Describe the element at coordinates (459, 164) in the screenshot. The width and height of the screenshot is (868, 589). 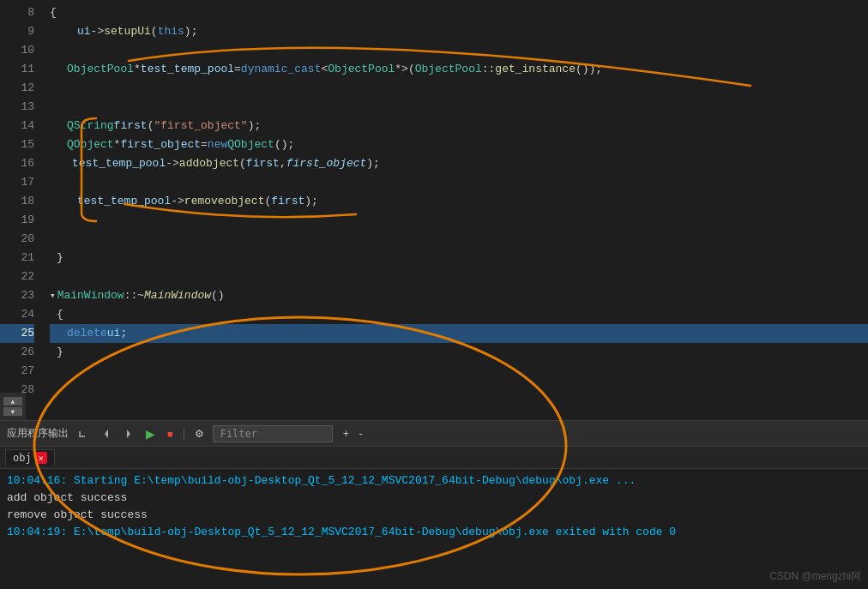
I see `code-line-16: test_temp_pool -> addobject ( first , fi…` at that location.